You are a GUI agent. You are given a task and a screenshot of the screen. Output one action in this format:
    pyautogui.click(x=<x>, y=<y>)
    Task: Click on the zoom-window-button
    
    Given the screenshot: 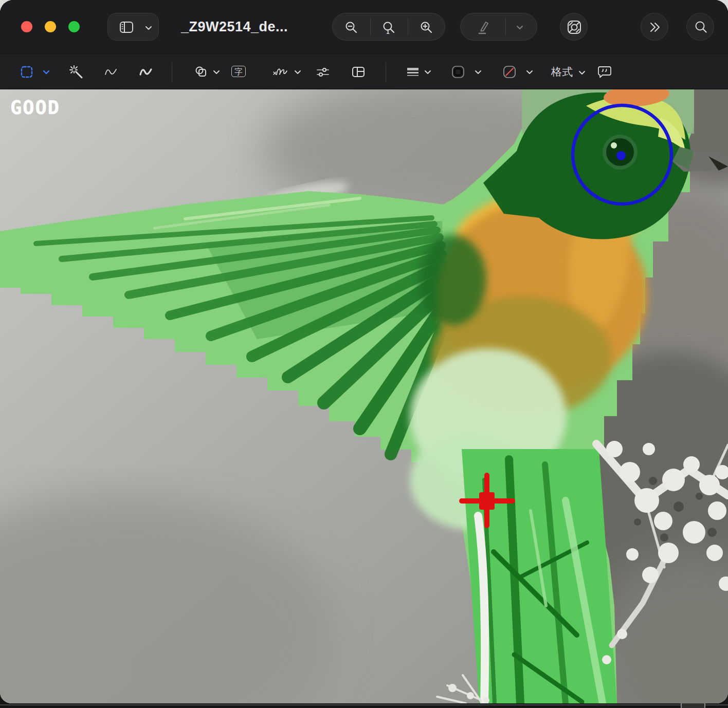 What is the action you would take?
    pyautogui.click(x=74, y=27)
    